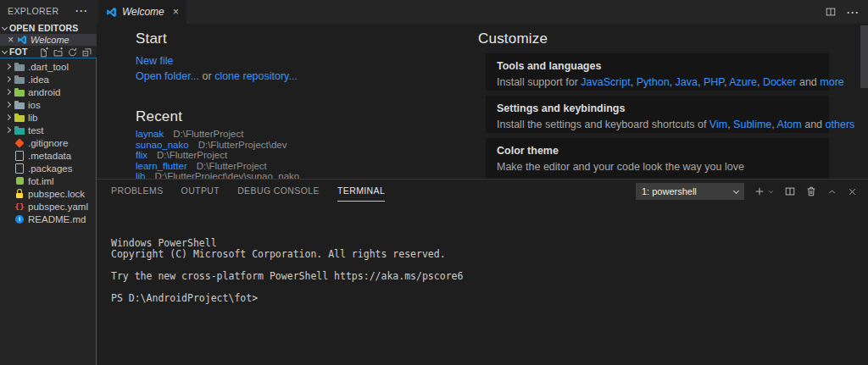  What do you see at coordinates (34, 105) in the screenshot?
I see `tree-item-label: ios` at bounding box center [34, 105].